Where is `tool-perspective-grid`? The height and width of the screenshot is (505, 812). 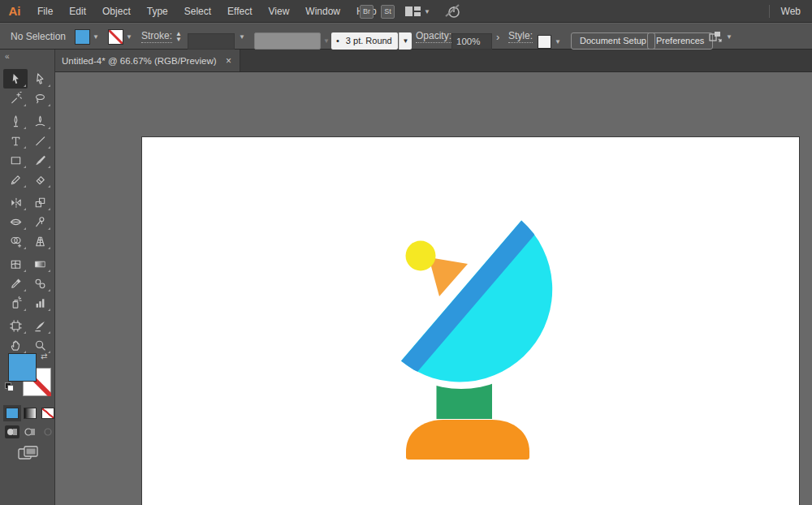 tool-perspective-grid is located at coordinates (40, 241).